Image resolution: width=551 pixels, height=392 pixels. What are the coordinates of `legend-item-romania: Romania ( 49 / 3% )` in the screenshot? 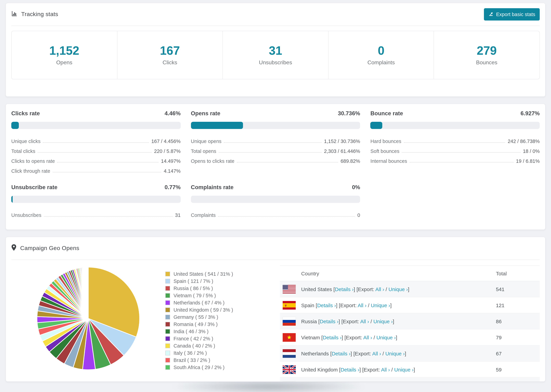 It's located at (223, 324).